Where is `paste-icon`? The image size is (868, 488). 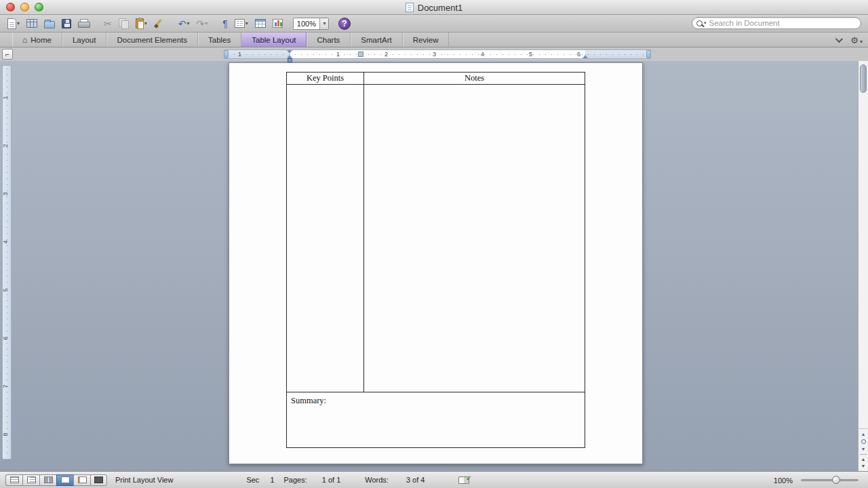 paste-icon is located at coordinates (140, 23).